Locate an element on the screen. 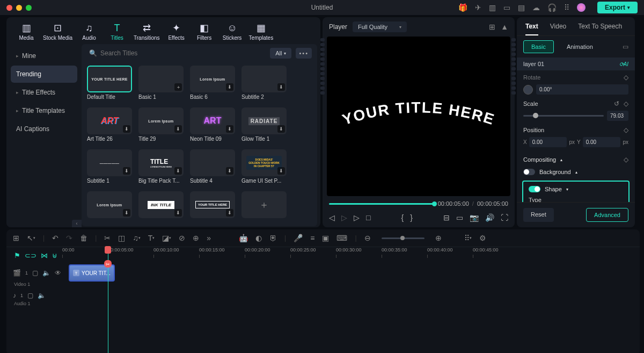 The width and height of the screenshot is (644, 353). keyboard-tool-icon: ⌨ is located at coordinates (342, 238).